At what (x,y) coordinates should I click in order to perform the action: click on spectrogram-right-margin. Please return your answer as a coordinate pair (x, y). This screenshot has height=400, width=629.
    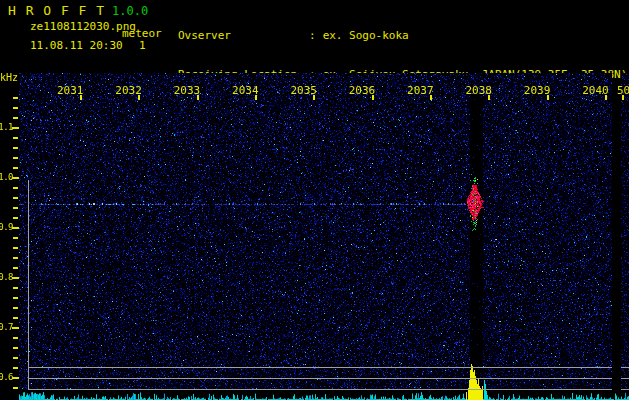
    Looking at the image, I should click on (625, 232).